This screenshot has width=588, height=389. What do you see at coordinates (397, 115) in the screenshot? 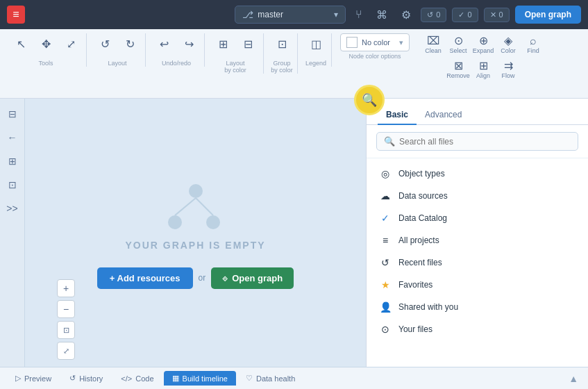
I see `tab-basic: Basic` at bounding box center [397, 115].